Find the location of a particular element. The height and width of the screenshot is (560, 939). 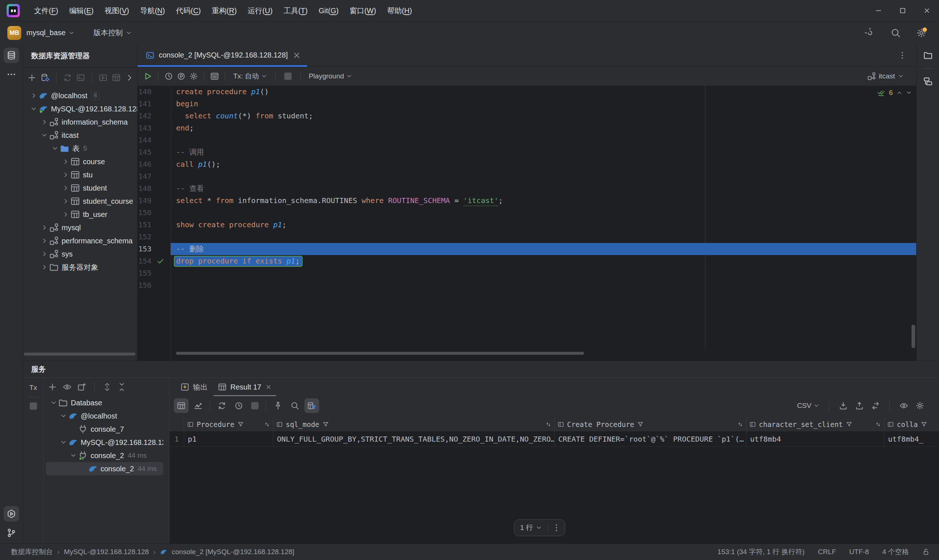

code-line: select count(*) from student; is located at coordinates (544, 116).